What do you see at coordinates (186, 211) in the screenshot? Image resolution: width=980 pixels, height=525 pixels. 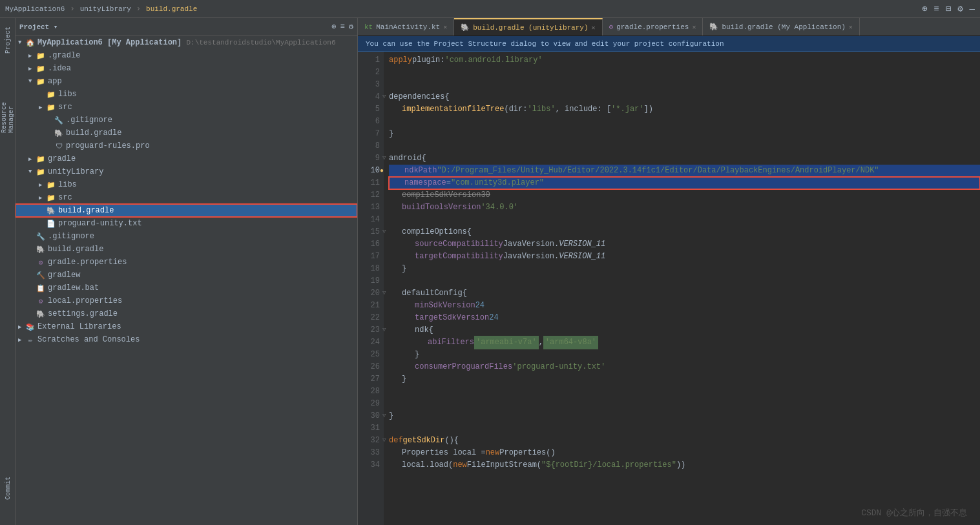 I see `tree-item-buildgradle-unity: 🐘 build.gradle` at bounding box center [186, 211].